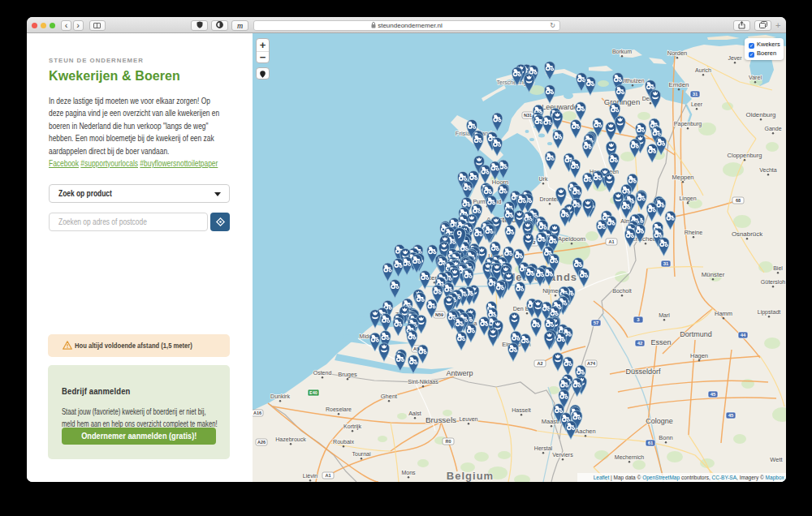 The width and height of the screenshot is (812, 516). What do you see at coordinates (585, 432) in the screenshot?
I see `svg-text: Aachen` at bounding box center [585, 432].